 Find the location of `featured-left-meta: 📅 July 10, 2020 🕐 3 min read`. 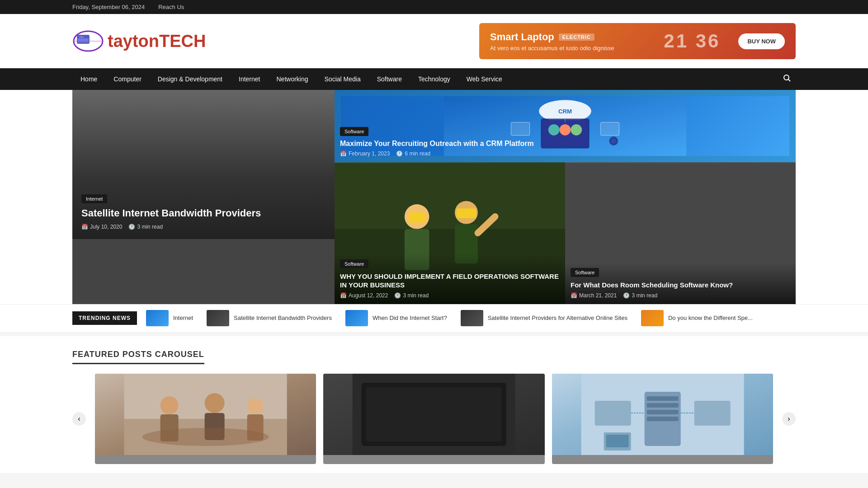

featured-left-meta: 📅 July 10, 2020 🕐 3 min read is located at coordinates (171, 227).